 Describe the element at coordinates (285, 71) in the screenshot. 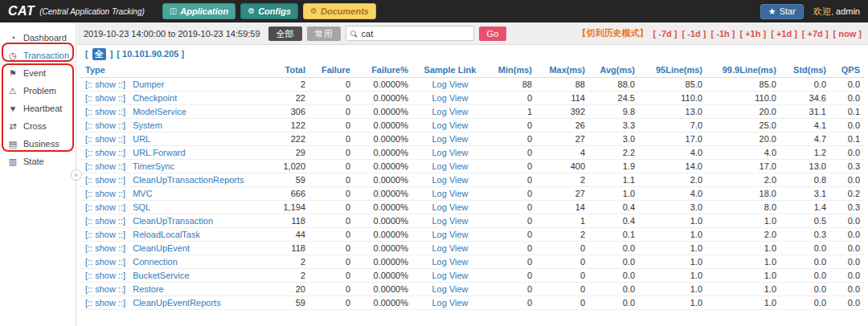

I see `header-total: Total` at that location.